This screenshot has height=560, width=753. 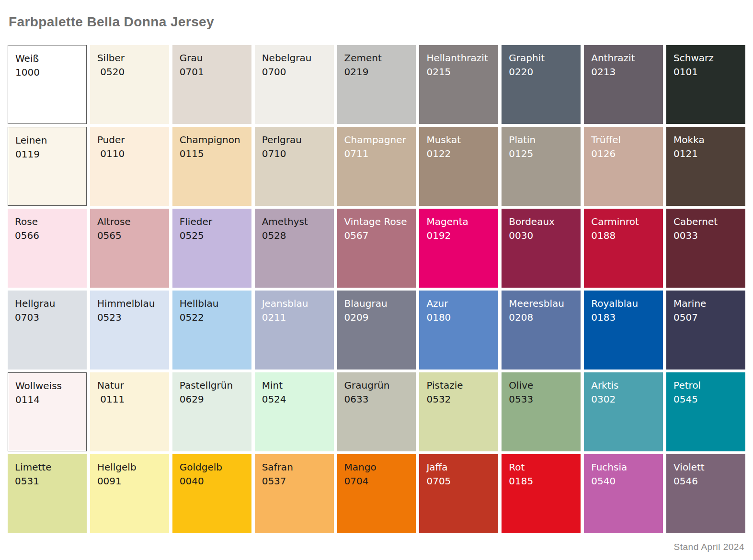 What do you see at coordinates (541, 84) in the screenshot?
I see `color-swatch: Graphit 0220` at bounding box center [541, 84].